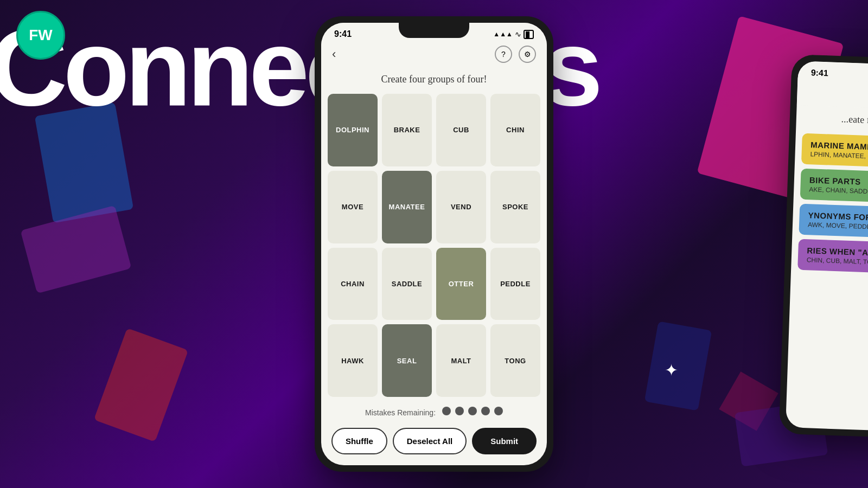 This screenshot has height=488, width=868. What do you see at coordinates (359, 441) in the screenshot?
I see `shuffle-button: Shuffle` at bounding box center [359, 441].